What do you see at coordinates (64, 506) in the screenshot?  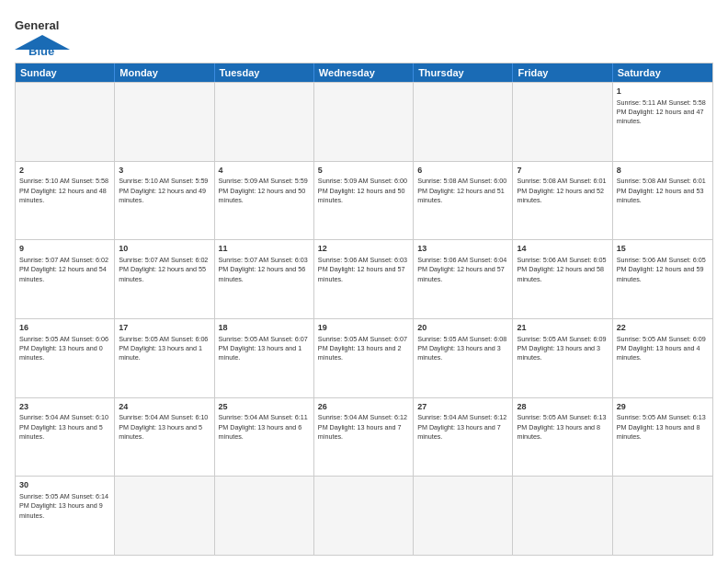 I see `day-info: Sunrise: 5:05 AM Sunset: 6:14 PM Dayligh…` at bounding box center [64, 506].